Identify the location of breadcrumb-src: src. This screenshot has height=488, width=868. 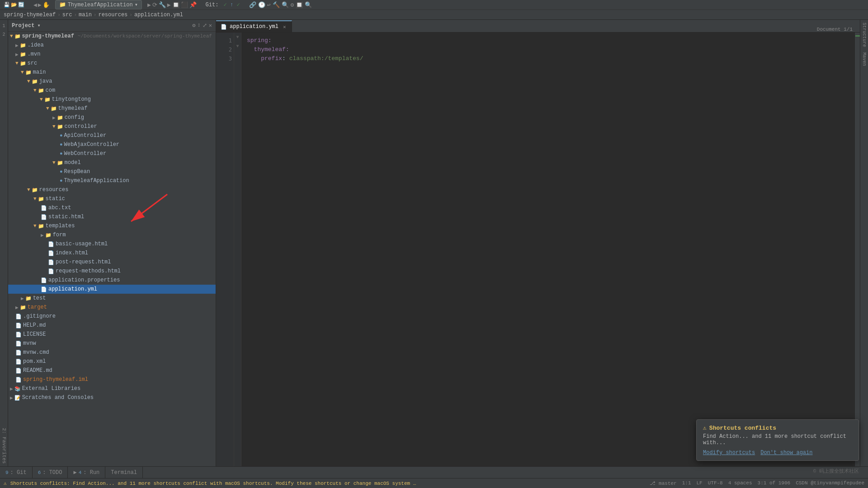
(67, 15).